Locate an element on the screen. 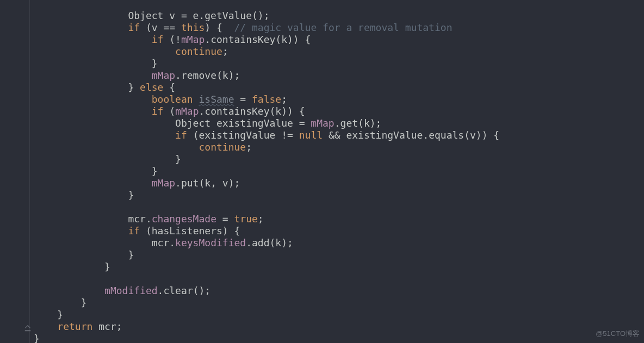 This screenshot has height=343, width=644. code-line: return mcr; is located at coordinates (78, 326).